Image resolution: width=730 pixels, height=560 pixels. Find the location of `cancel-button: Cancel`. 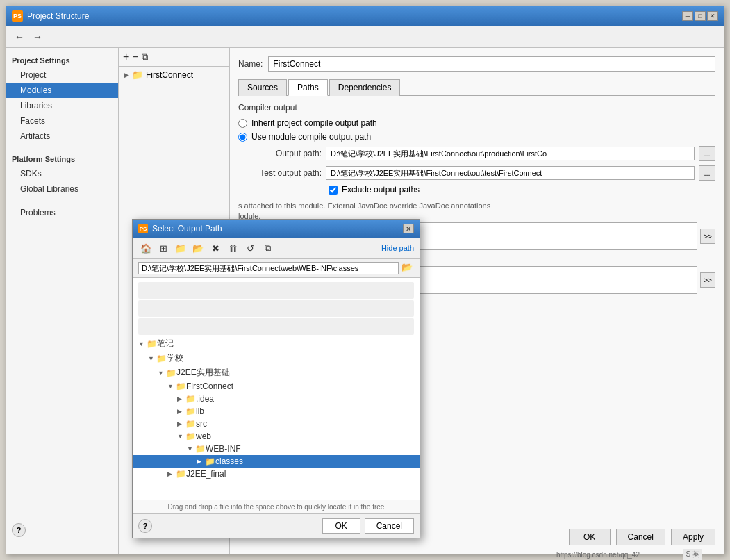

cancel-button: Cancel is located at coordinates (640, 537).